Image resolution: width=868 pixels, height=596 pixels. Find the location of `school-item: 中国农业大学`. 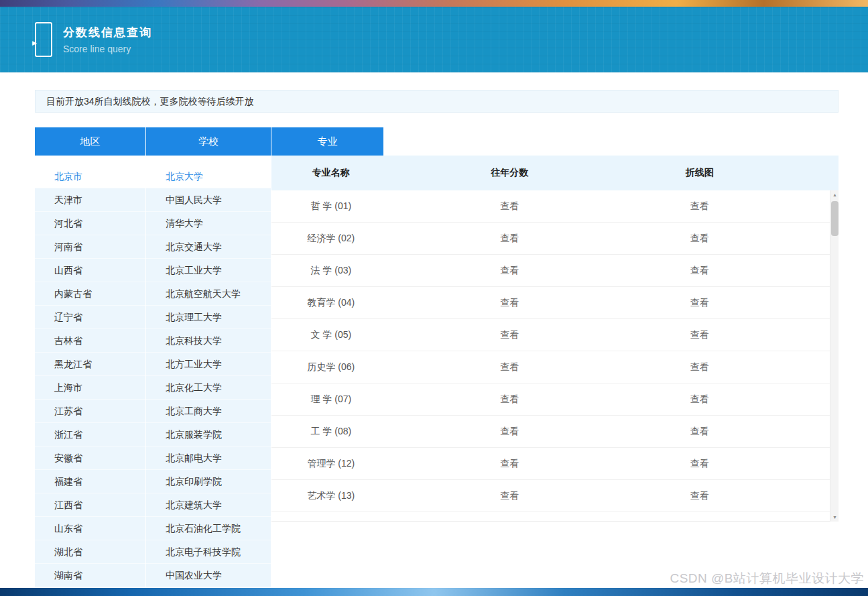

school-item: 中国农业大学 is located at coordinates (208, 575).